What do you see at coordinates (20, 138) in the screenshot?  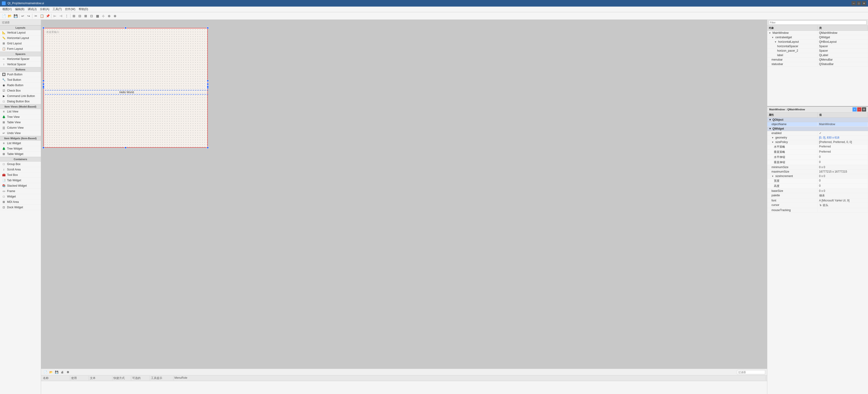 I see `section-item-widgets: Item Widgets (Item-Based)` at bounding box center [20, 138].